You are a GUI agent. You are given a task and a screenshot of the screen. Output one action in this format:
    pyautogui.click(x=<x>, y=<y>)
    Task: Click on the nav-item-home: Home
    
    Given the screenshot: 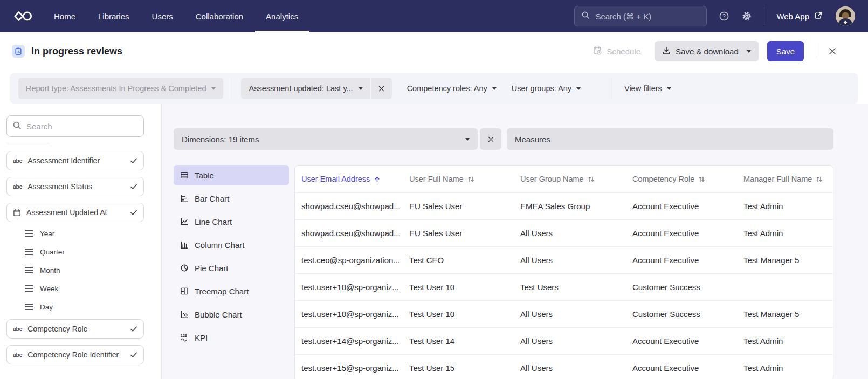 What is the action you would take?
    pyautogui.click(x=65, y=16)
    